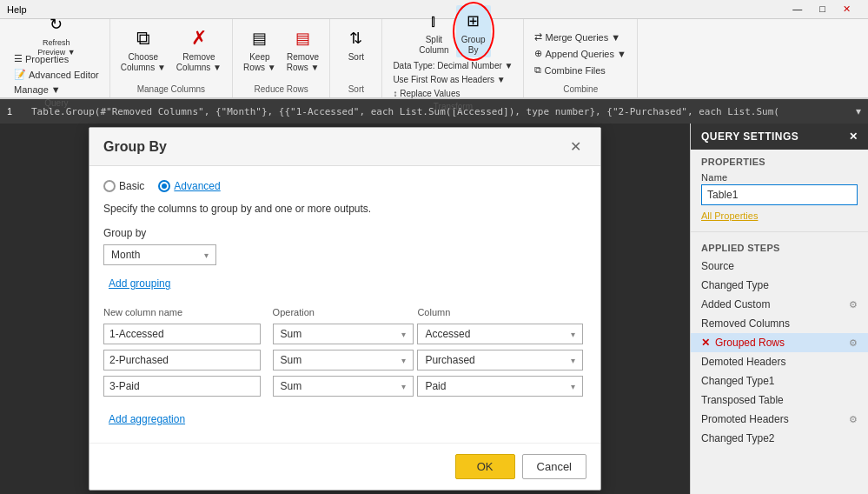  I want to click on split-column-button: ⫿ SplitColumn, so click(434, 31).